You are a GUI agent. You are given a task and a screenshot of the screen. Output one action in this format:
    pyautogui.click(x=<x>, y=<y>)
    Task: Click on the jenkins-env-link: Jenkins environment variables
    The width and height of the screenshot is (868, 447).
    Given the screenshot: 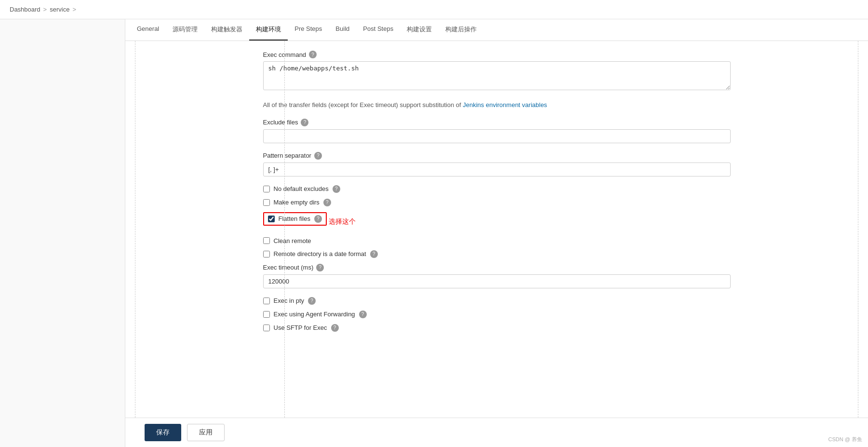 What is the action you would take?
    pyautogui.click(x=505, y=105)
    